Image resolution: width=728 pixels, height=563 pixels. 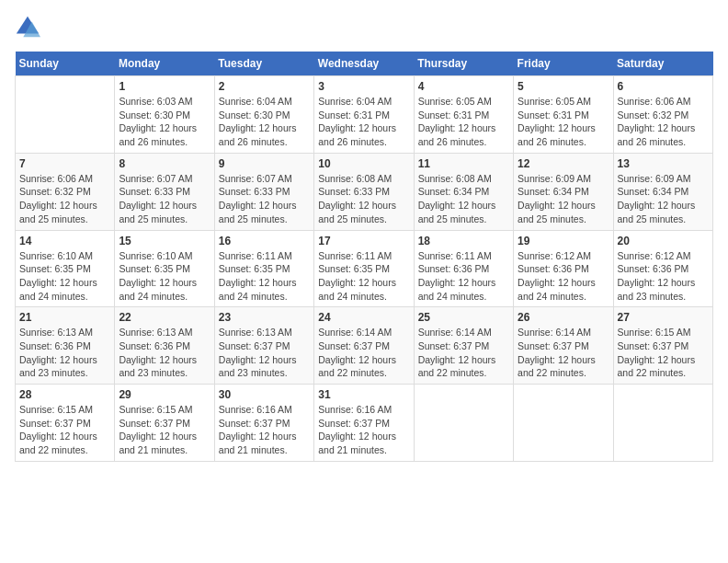 I want to click on day-number: 30, so click(x=265, y=395).